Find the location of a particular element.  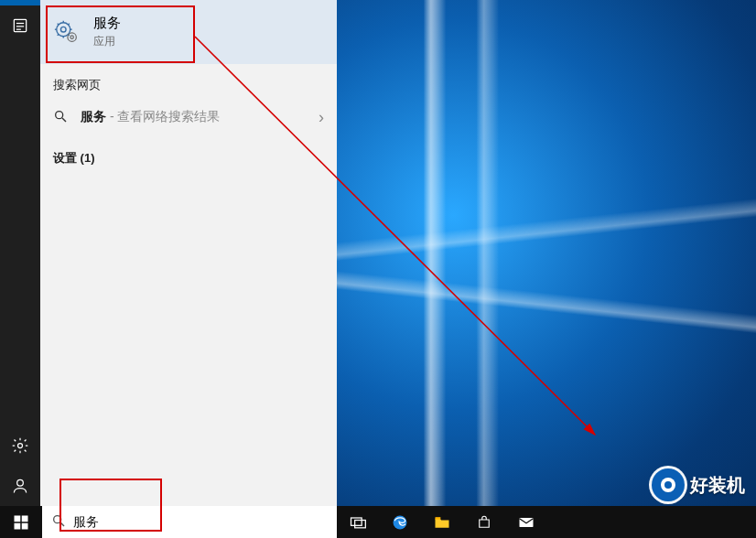

taskbar-search is located at coordinates (189, 522).